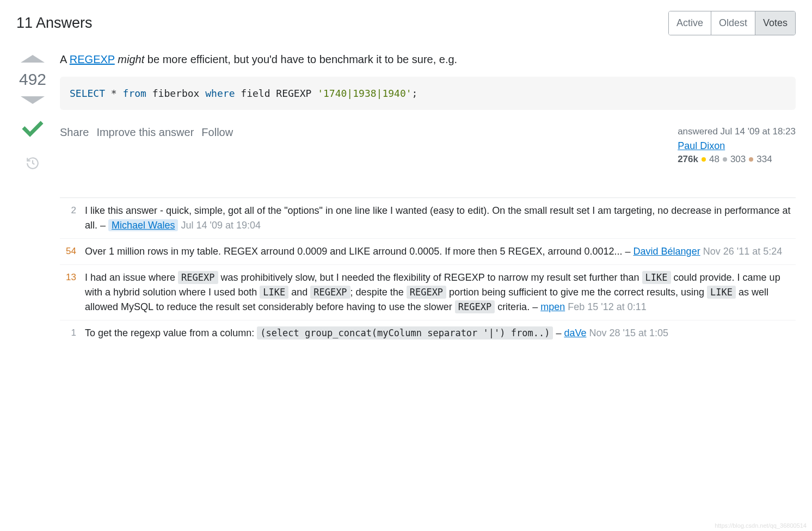  What do you see at coordinates (607, 307) in the screenshot?
I see `comment-date: Feb 15 '12 at 0:11` at bounding box center [607, 307].